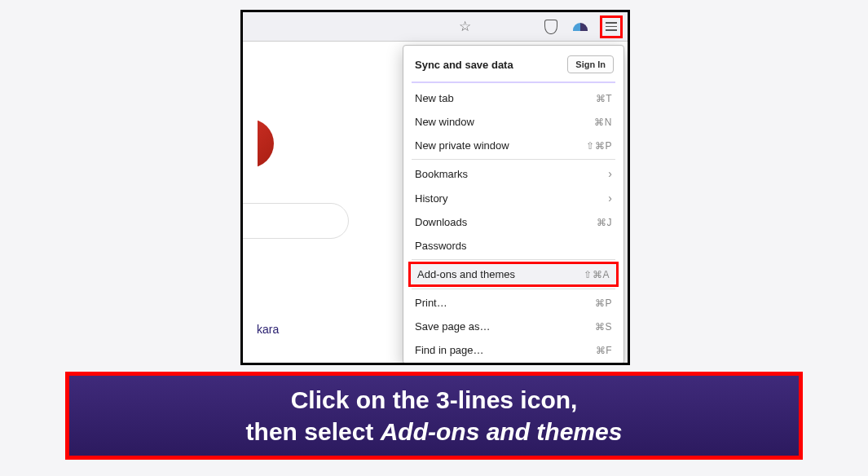 The width and height of the screenshot is (868, 476). Describe the element at coordinates (453, 326) in the screenshot. I see `menu-item-label: Save page as…` at that location.